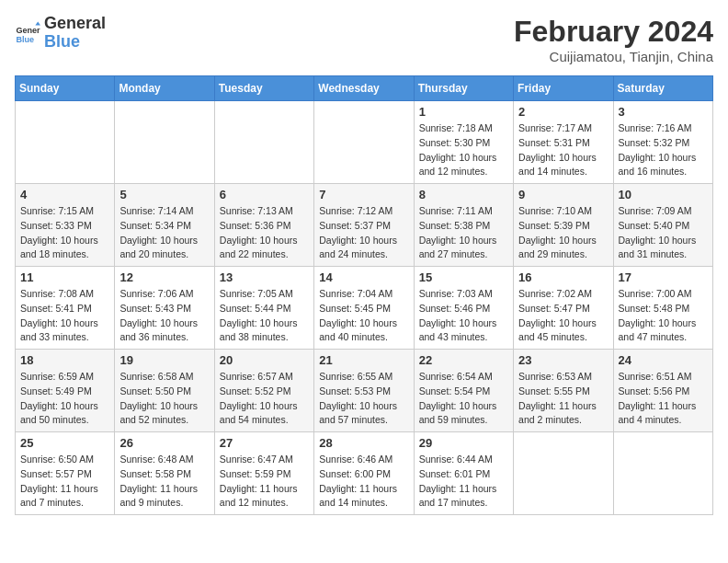 This screenshot has height=563, width=728. Describe the element at coordinates (563, 316) in the screenshot. I see `day-info: Sunrise: 7:02 AMSunset: 5:47 PMDaylight:…` at that location.